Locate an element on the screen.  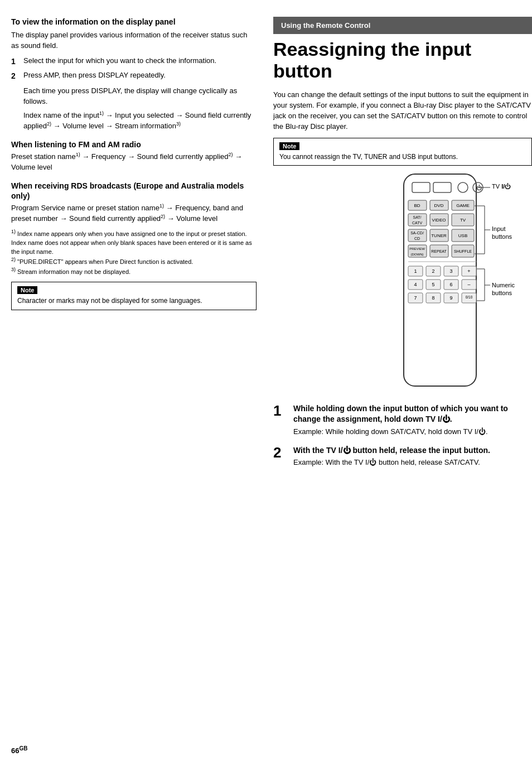
using-banner: Using the Remote Control is located at coordinates (403, 26).